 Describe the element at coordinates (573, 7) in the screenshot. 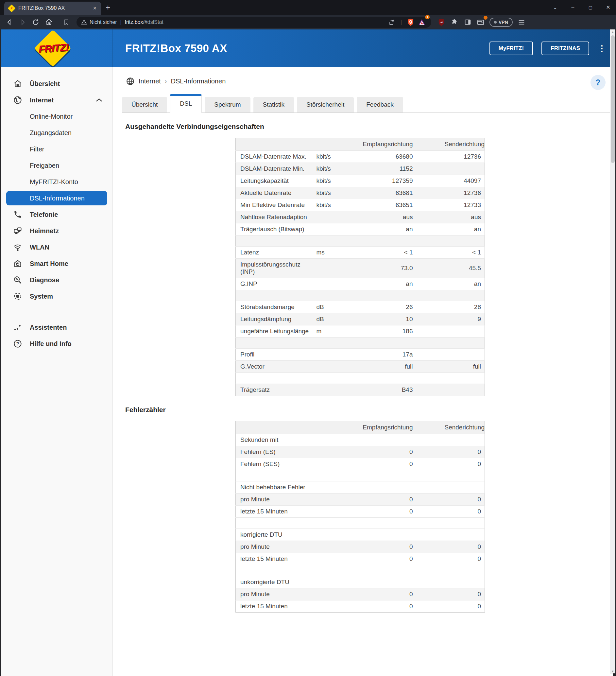

I see `minimize-button: –` at that location.